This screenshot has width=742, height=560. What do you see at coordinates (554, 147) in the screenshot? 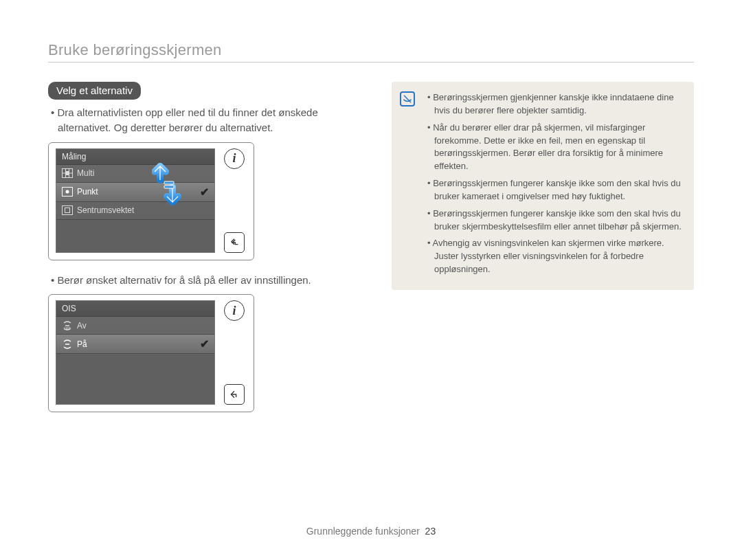
I see `note-item: Når du berører eller drar på skjermen, v…` at bounding box center [554, 147].